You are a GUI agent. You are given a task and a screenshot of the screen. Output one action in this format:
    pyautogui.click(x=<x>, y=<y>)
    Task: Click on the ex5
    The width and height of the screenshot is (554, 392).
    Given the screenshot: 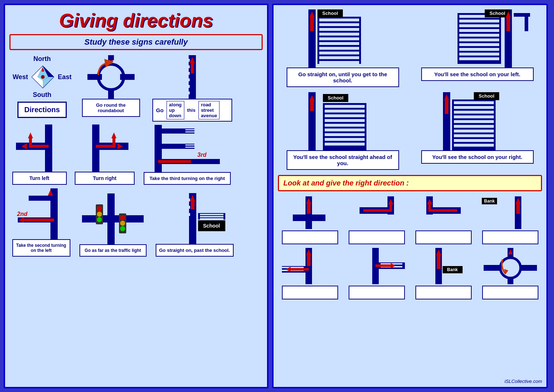 What is the action you would take?
    pyautogui.click(x=310, y=274)
    